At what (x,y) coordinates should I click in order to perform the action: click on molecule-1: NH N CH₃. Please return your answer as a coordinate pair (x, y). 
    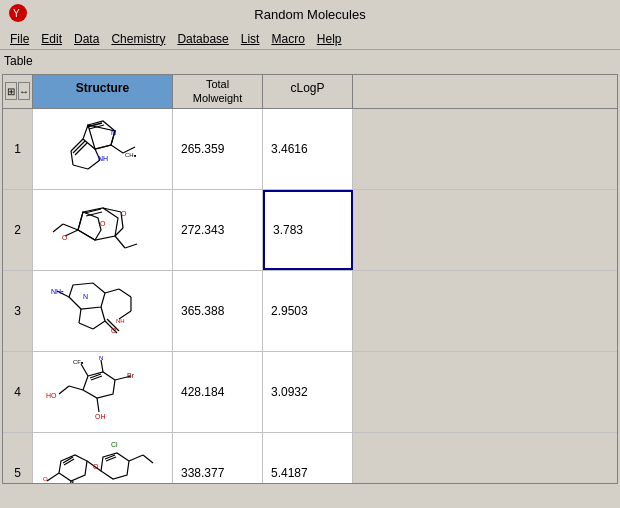
    Looking at the image, I should click on (103, 149).